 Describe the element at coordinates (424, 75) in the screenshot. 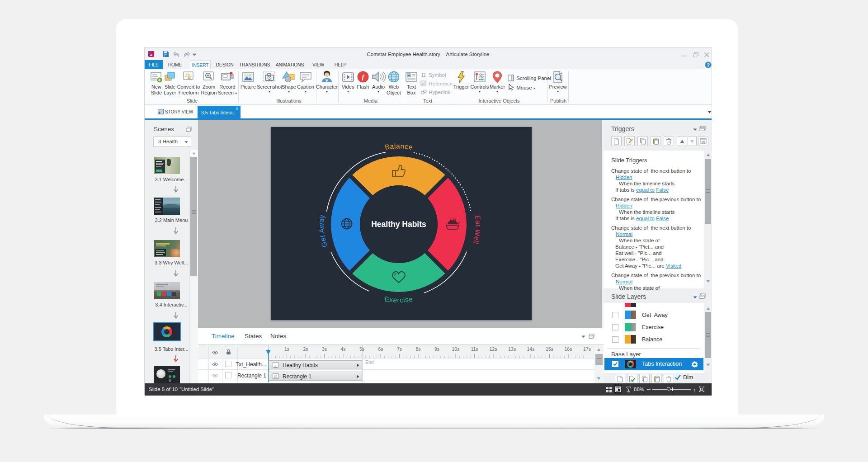

I see `svg-text: Ω` at that location.